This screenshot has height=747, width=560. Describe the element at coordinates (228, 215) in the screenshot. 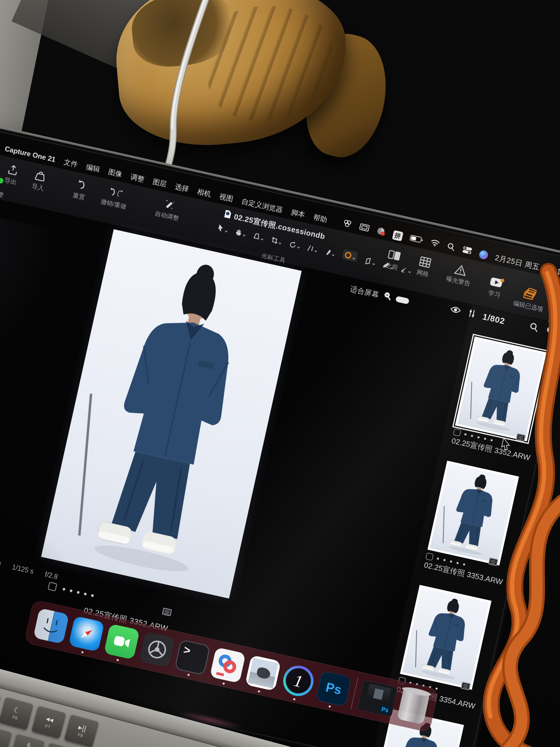

I see `document-icon` at that location.